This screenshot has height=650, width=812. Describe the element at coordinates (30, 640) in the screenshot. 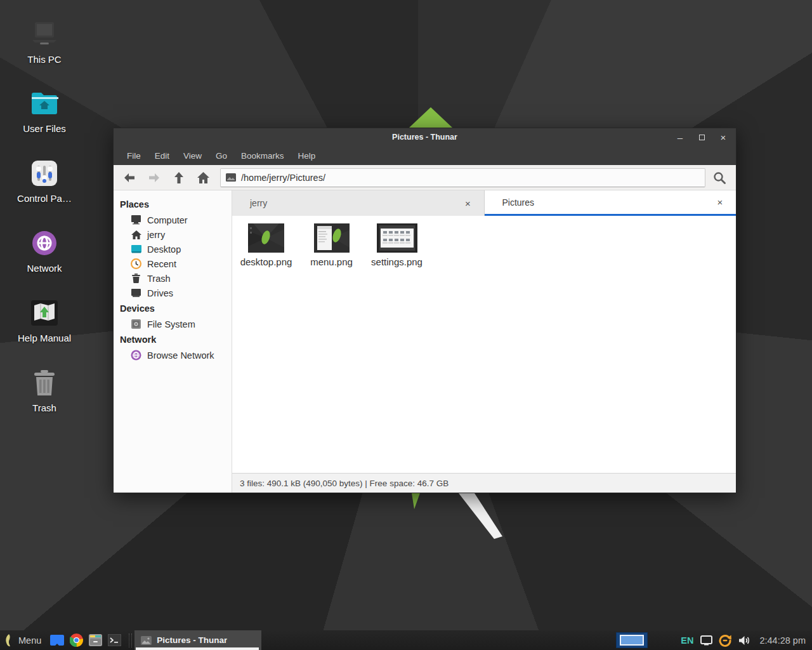

I see `menu-button-label: Menu` at that location.